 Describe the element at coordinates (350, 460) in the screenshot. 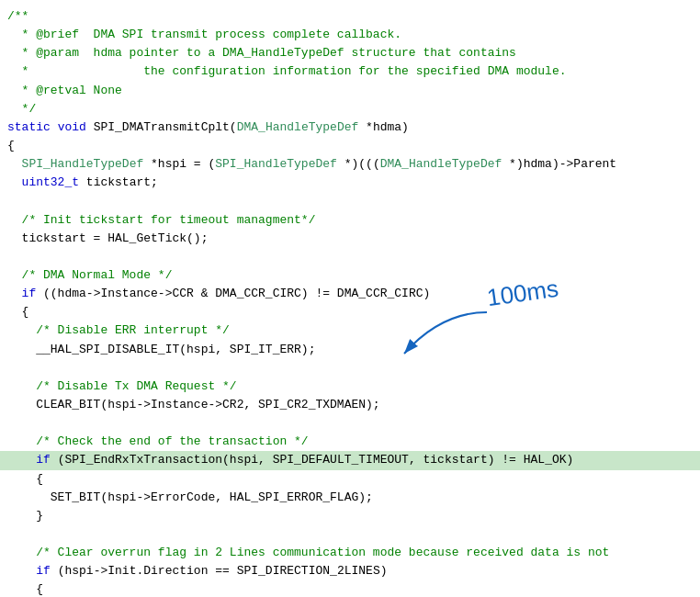

I see `code-line-25: if (SPI_EndRxTxTransaction(hspi, SPI_DEF…` at that location.